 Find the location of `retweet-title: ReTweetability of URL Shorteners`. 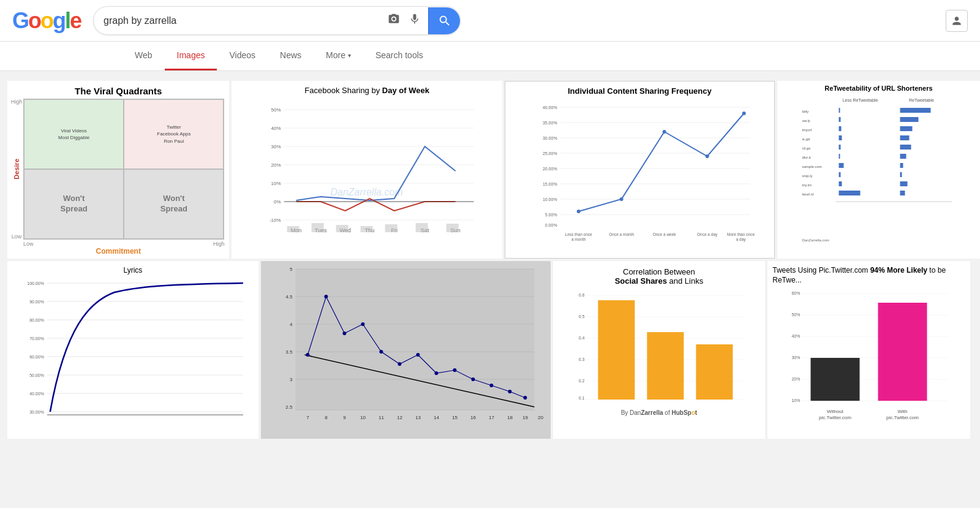

retweet-title: ReTweetability of URL Shorteners is located at coordinates (878, 88).